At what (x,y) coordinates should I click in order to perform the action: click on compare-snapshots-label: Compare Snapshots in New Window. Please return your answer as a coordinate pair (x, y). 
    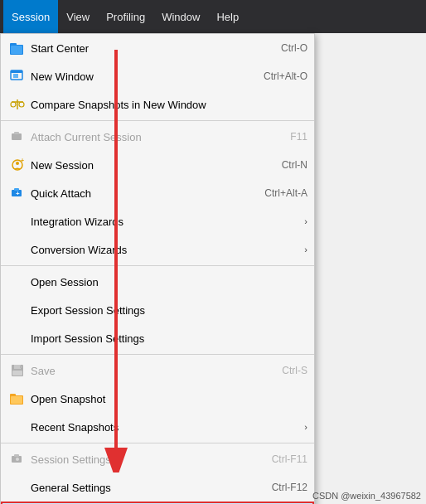
    Looking at the image, I should click on (161, 104).